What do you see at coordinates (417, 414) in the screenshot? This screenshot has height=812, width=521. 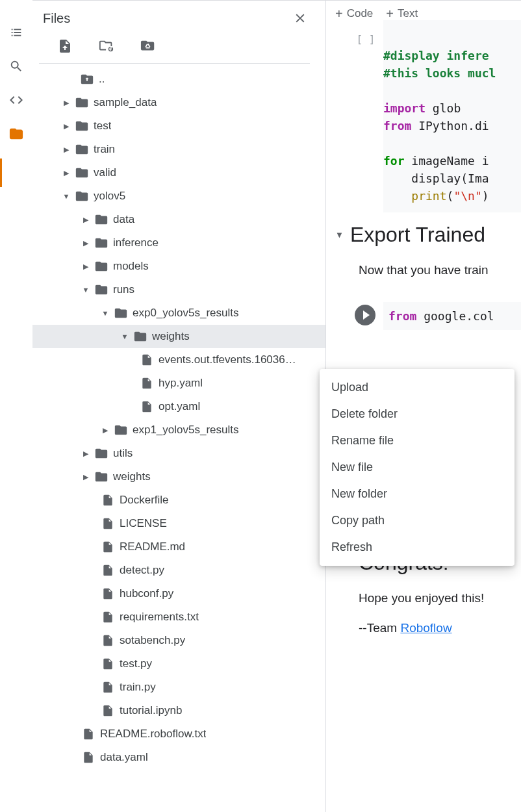 I see `menu-item-delete-folder: Delete folder` at bounding box center [417, 414].